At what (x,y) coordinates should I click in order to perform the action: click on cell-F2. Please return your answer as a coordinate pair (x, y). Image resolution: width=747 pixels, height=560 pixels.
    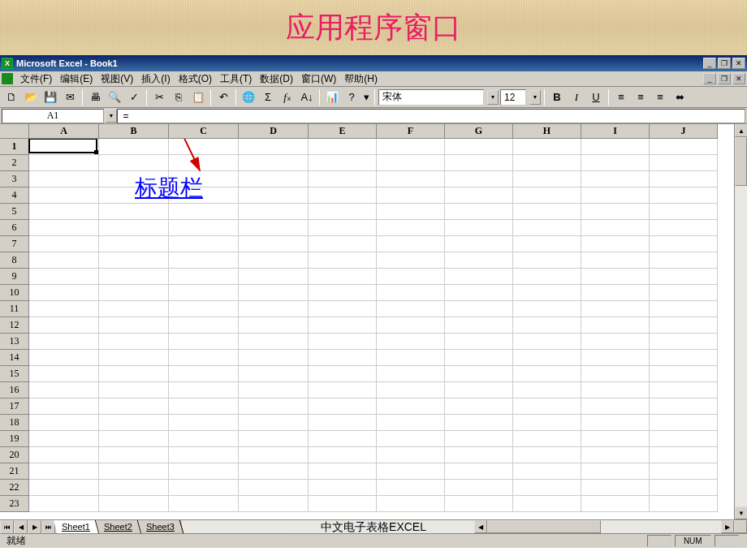
    Looking at the image, I should click on (411, 163).